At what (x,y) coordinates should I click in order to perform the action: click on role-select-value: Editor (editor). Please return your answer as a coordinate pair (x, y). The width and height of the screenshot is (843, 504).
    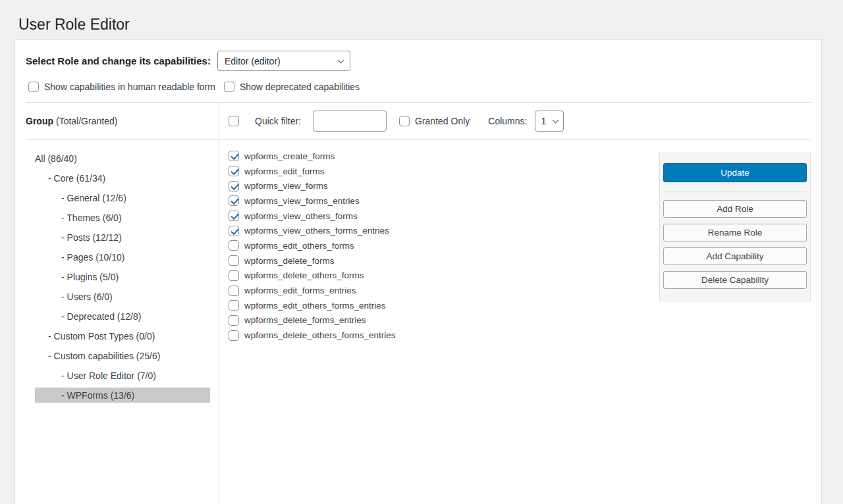
    Looking at the image, I should click on (253, 61).